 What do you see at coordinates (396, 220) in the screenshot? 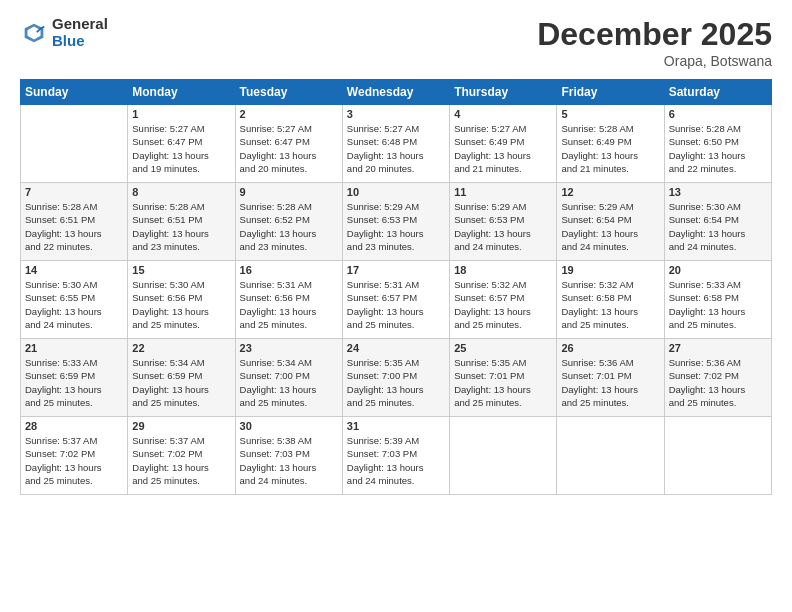
I see `cell-content: Sunset: 6:53 PM` at bounding box center [396, 220].